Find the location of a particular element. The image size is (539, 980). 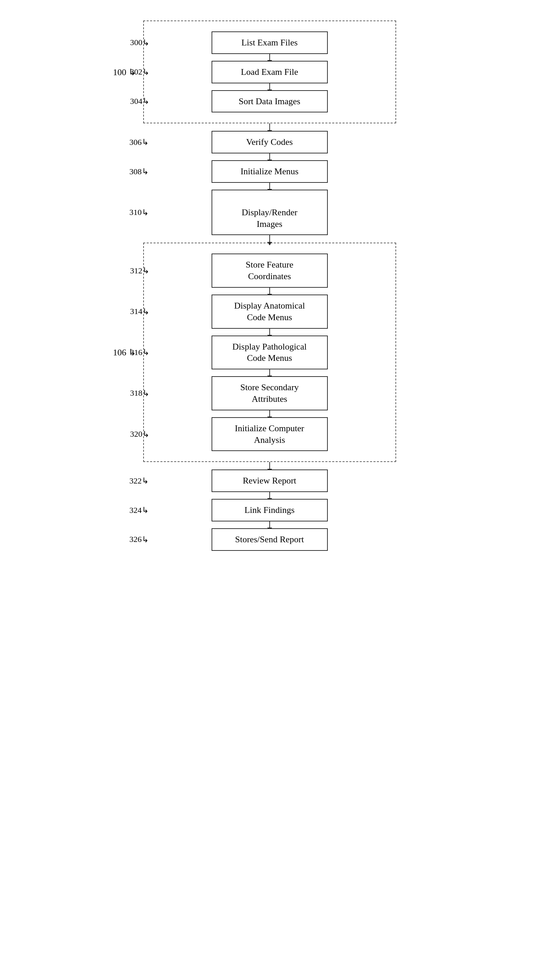

node-302-row: 302 ↳ Load Exam File is located at coordinates (270, 72).